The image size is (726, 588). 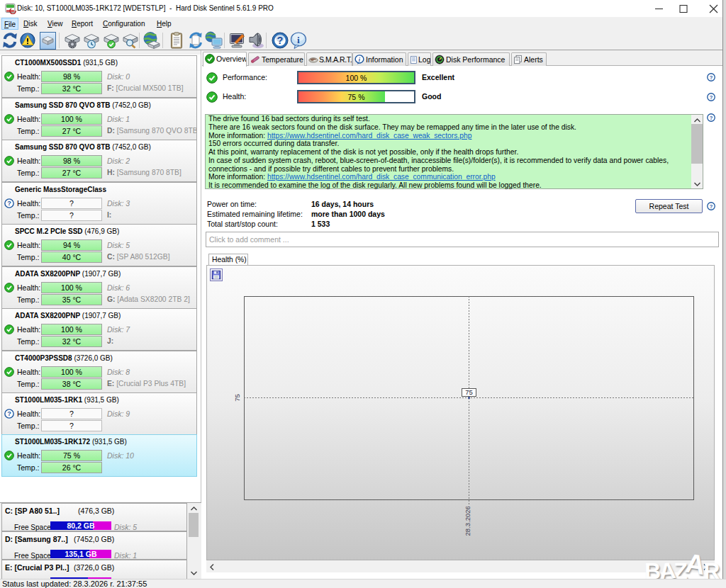 I want to click on svg-text: i, so click(x=298, y=40).